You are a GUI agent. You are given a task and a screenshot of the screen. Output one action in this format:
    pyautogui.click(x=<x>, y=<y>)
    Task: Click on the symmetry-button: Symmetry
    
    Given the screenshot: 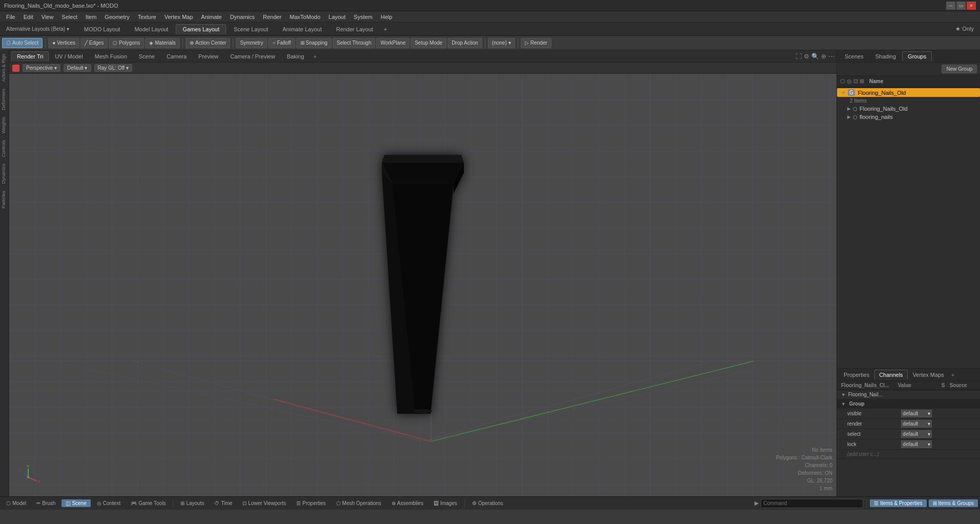 What is the action you would take?
    pyautogui.click(x=251, y=43)
    